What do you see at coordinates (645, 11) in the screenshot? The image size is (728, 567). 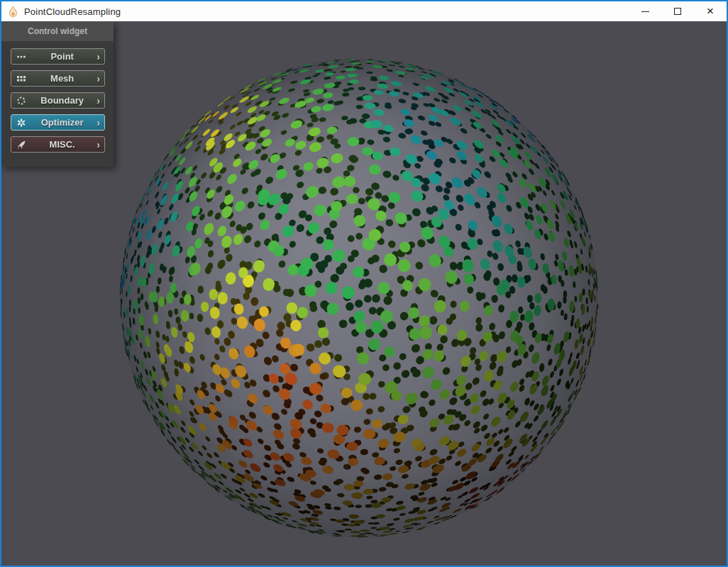 I see `minimize-button` at bounding box center [645, 11].